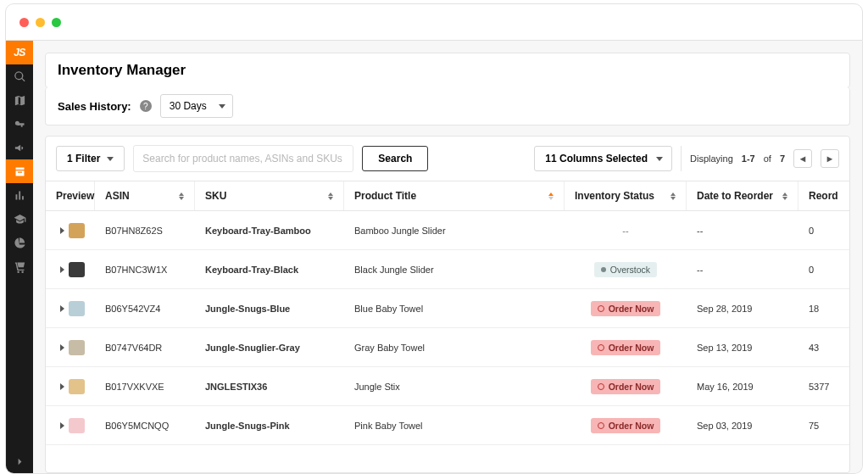 The width and height of the screenshot is (868, 474). What do you see at coordinates (824, 196) in the screenshot?
I see `column-header-reorder-qty: Reord` at bounding box center [824, 196].